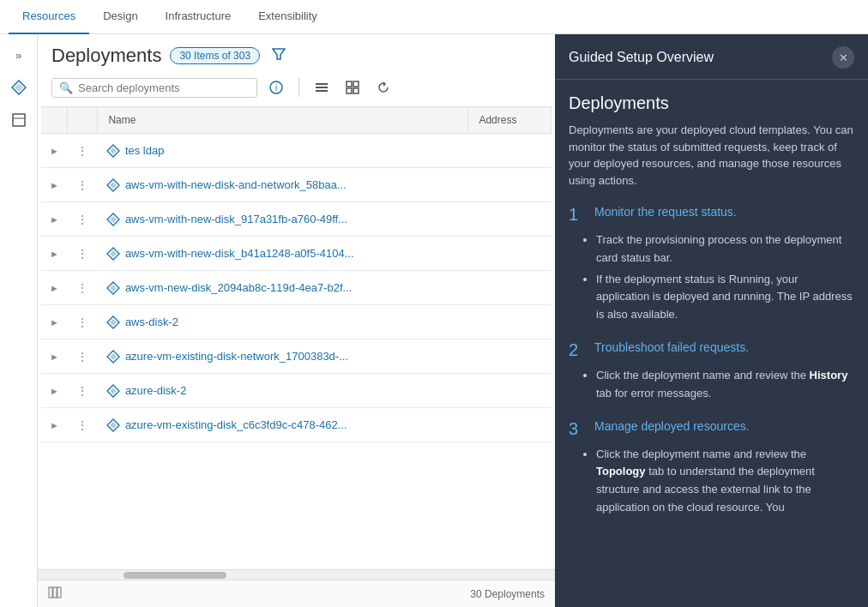 The image size is (868, 607). Describe the element at coordinates (712, 385) in the screenshot. I see `step-2-bullets: Click the deployment name and review the…` at that location.